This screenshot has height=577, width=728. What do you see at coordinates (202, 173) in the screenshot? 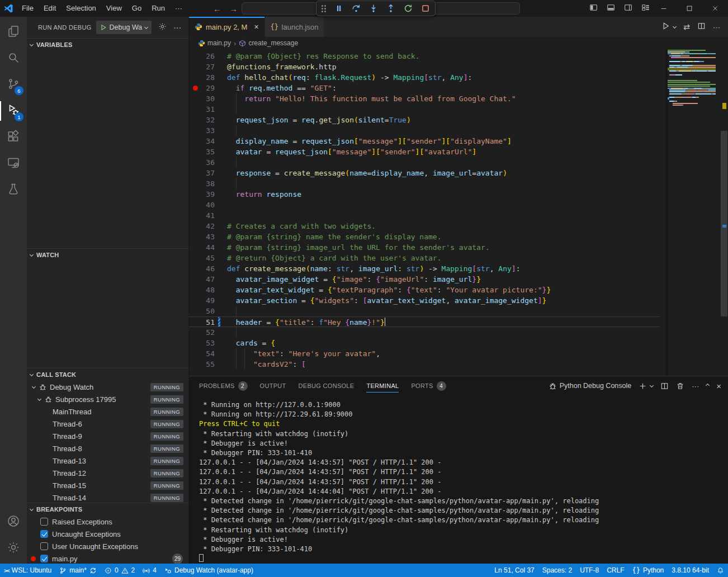
I see `line-number: 37` at bounding box center [202, 173].